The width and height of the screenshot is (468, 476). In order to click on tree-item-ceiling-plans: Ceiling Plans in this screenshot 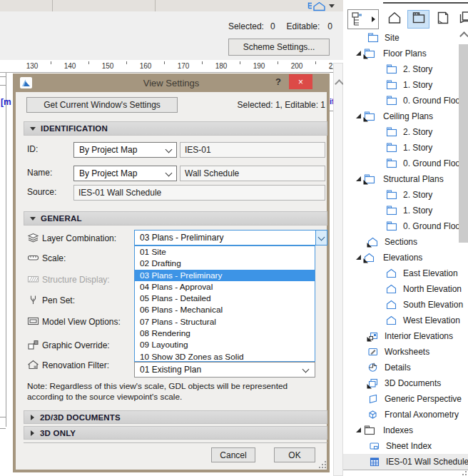, I will do `click(405, 116)`.